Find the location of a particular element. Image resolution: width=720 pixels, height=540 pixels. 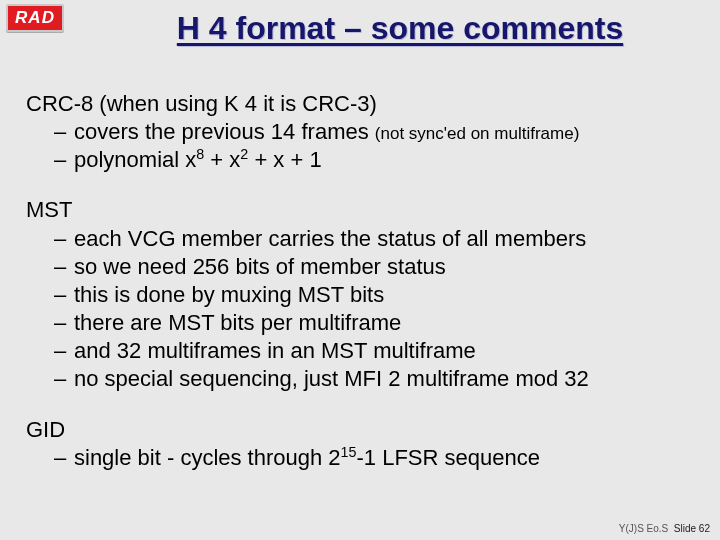

bullet-text: so we need 256 bits of member status is located at coordinates (260, 266).